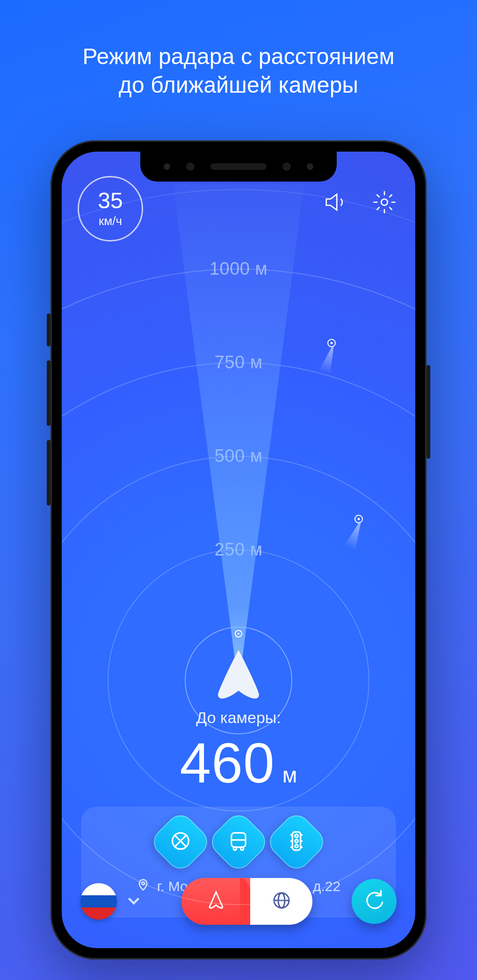  I want to click on phone-volume-down, so click(49, 473).